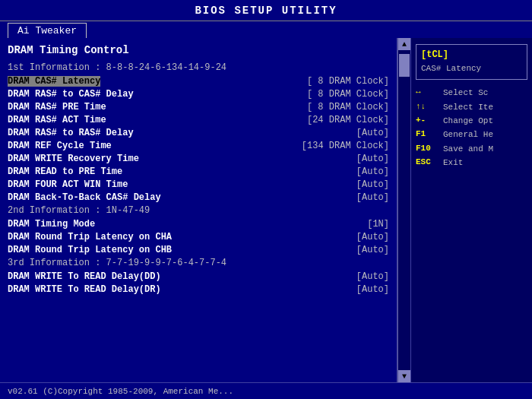 Image resolution: width=532 pixels, height=399 pixels. What do you see at coordinates (471, 55) in the screenshot?
I see `help-title: [tCL]` at bounding box center [471, 55].